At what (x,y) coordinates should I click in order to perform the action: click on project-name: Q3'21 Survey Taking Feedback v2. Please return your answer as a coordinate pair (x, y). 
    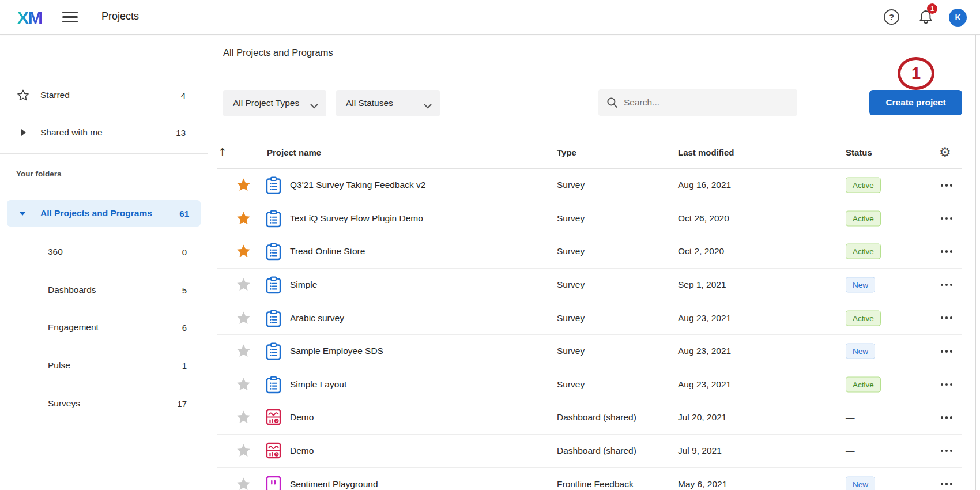
    Looking at the image, I should click on (357, 185).